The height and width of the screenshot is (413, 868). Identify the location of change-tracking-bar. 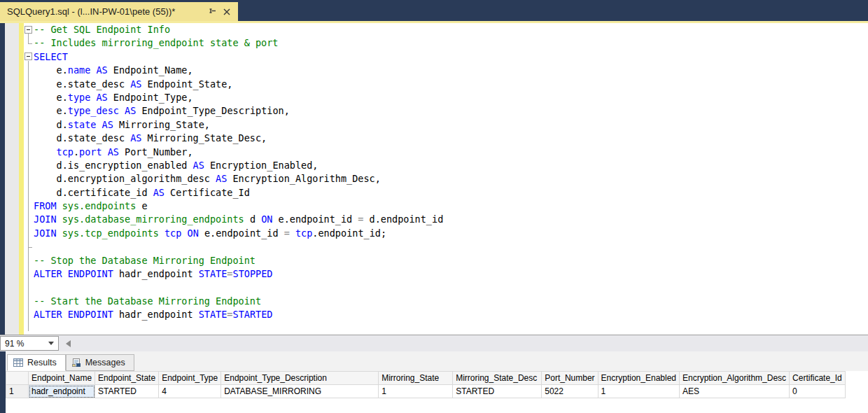
(21, 179).